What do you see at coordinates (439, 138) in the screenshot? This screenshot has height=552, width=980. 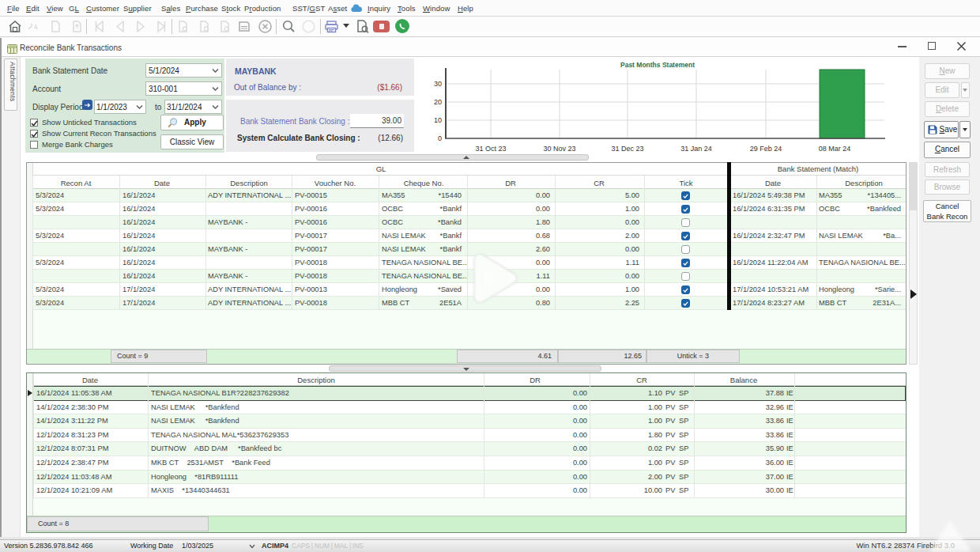 I see `svg-text: 0` at bounding box center [439, 138].